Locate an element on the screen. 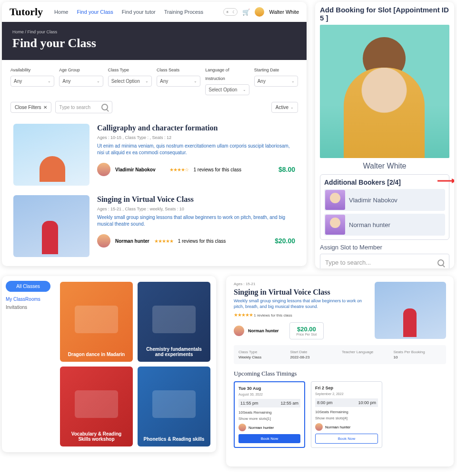  close-icon: ✕ is located at coordinates (45, 108).